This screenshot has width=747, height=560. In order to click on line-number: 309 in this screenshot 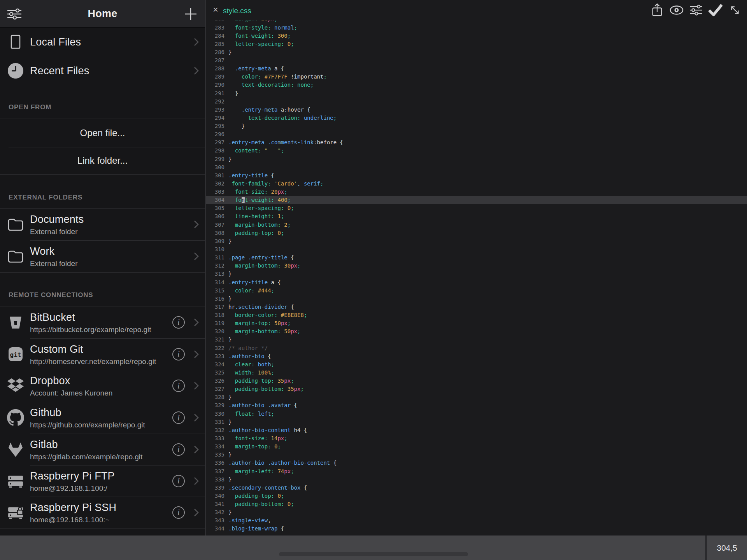, I will do `click(215, 241)`.